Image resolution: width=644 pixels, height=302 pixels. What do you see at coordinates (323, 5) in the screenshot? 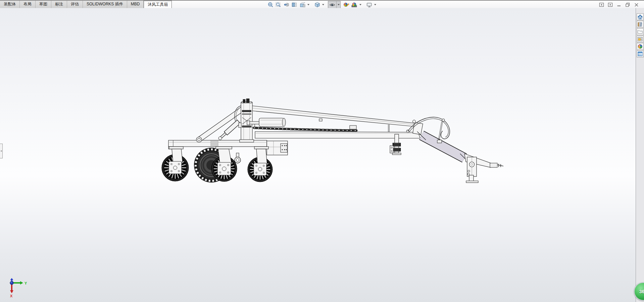
I see `view-orientation-dropdown` at bounding box center [323, 5].